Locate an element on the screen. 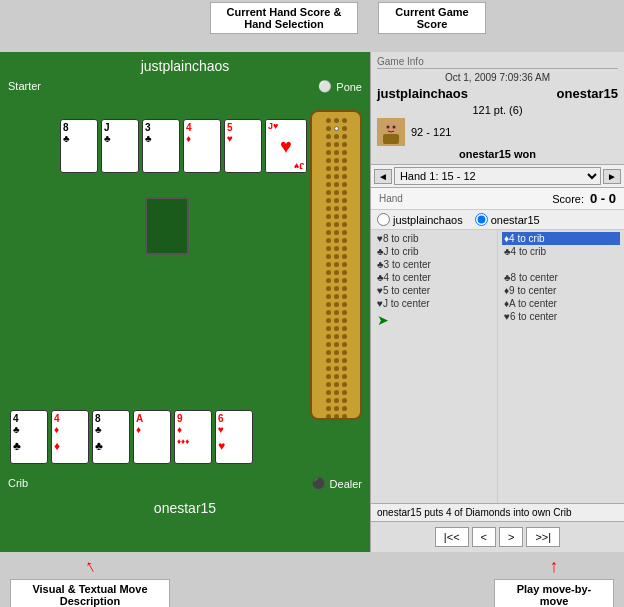  move-item: ♣4 to center is located at coordinates (434, 278).